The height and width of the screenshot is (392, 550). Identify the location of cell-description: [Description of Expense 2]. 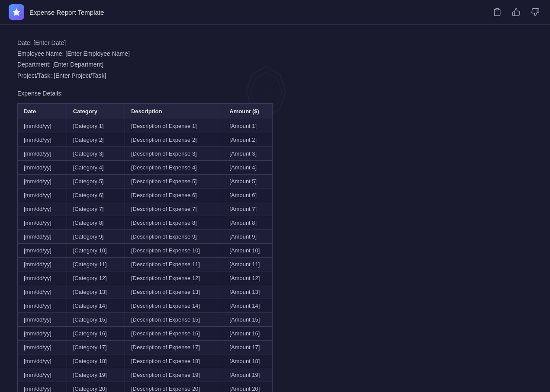
(174, 140).